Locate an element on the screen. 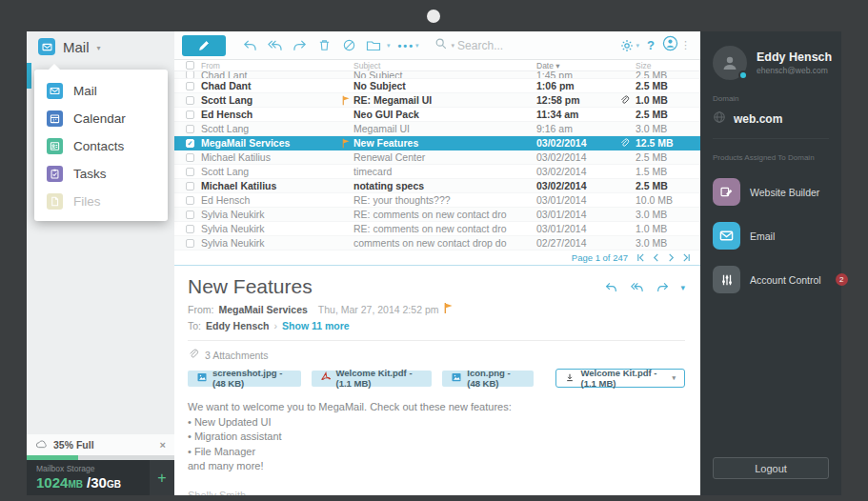 This screenshot has width=868, height=501. column-size: Size is located at coordinates (660, 66).